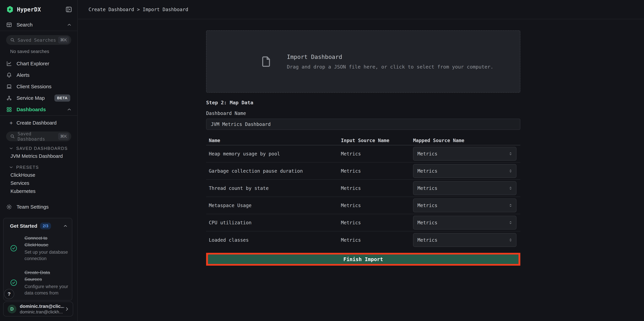 Image resolution: width=644 pixels, height=321 pixels. What do you see at coordinates (39, 160) in the screenshot?
I see `sidebar: HyperDX Search Saved Searches ⌘K` at bounding box center [39, 160].